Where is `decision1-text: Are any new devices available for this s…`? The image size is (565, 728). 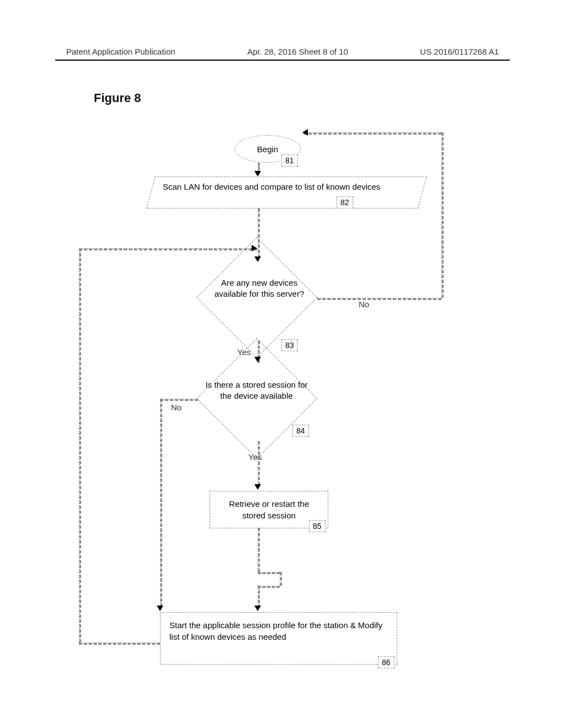 decision1-text: Are any new devices available for this s… is located at coordinates (259, 288).